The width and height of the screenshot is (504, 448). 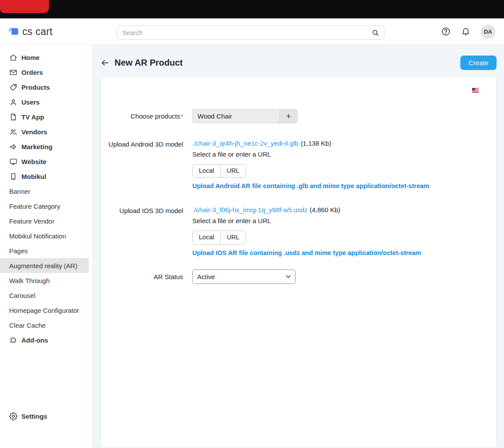 What do you see at coordinates (233, 237) in the screenshot?
I see `ios-url-button: URL` at bounding box center [233, 237].